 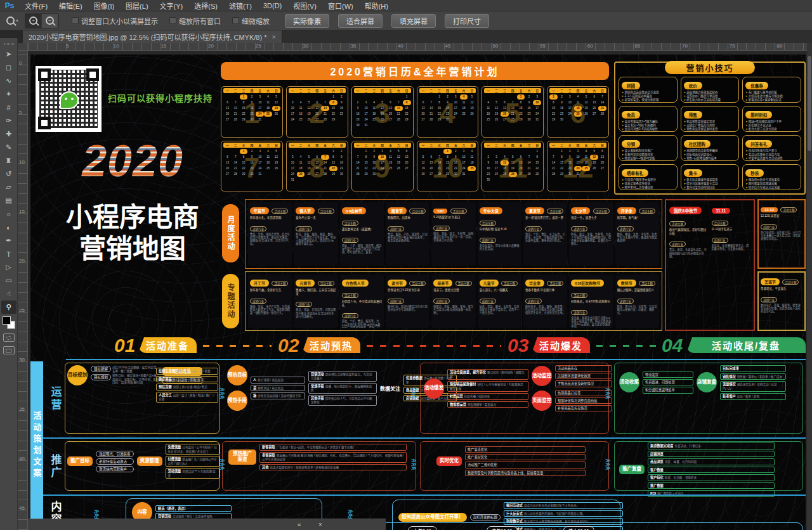 I want to click on tip-line: 好友助力砍价沉淀私域流量, so click(x=710, y=100).